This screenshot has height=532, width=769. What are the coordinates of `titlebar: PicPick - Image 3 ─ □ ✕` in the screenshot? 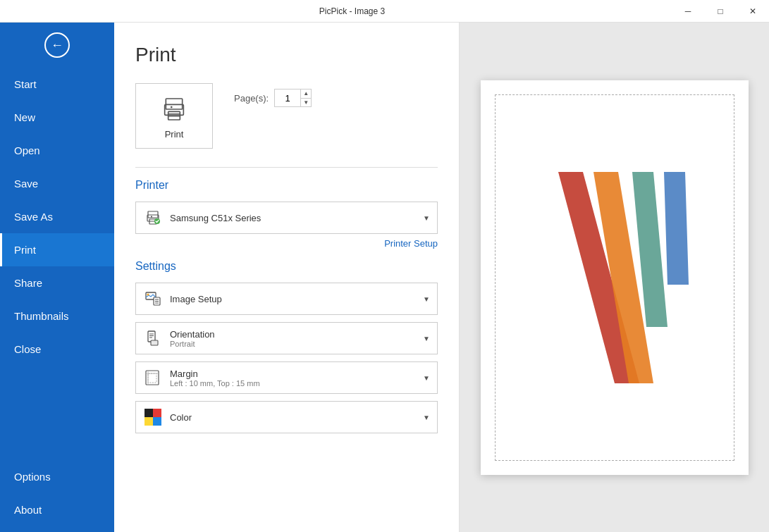 It's located at (385, 11).